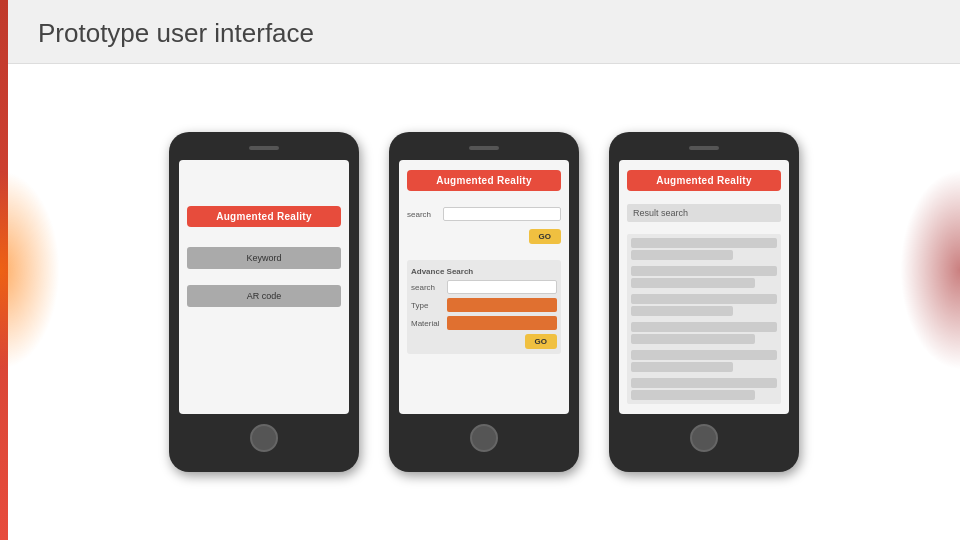 Image resolution: width=960 pixels, height=540 pixels. I want to click on phone-2-material-label: Material, so click(427, 324).